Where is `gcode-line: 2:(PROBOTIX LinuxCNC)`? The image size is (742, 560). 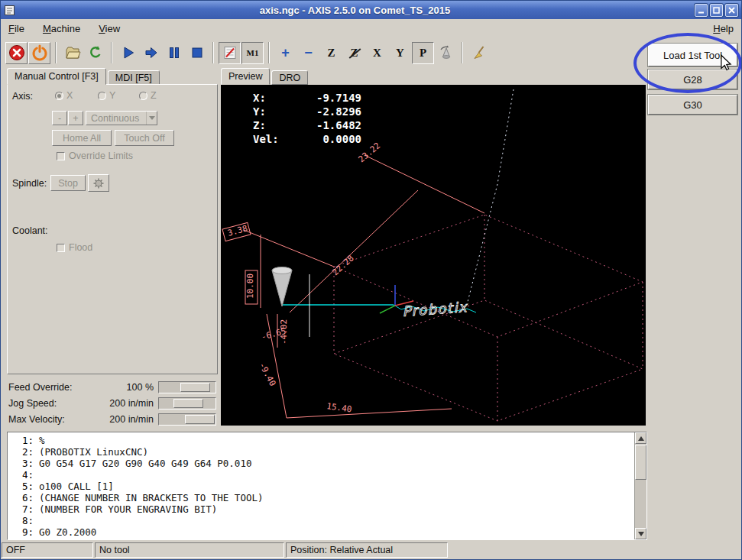
gcode-line: 2:(PROBOTIX LinuxCNC) is located at coordinates (321, 452).